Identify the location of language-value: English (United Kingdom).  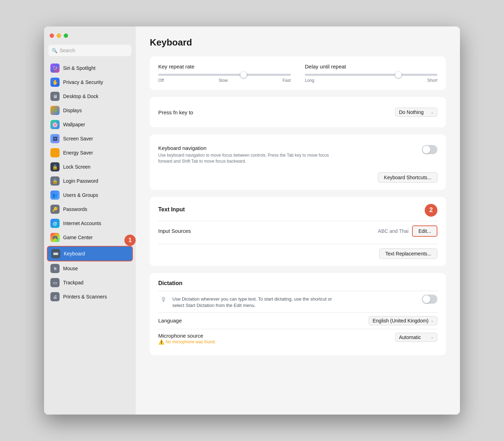
(400, 321).